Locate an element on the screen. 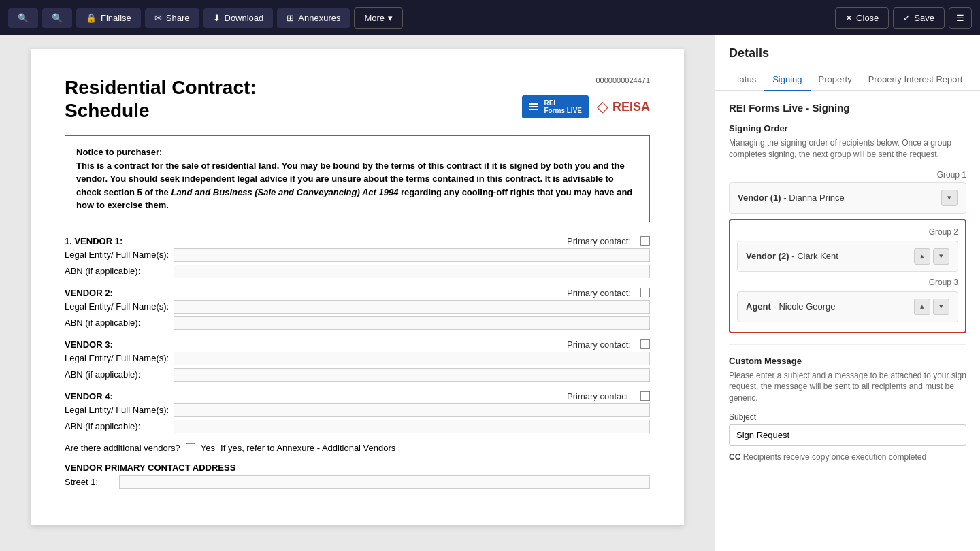 This screenshot has height=551, width=980. vendor-3-legal-row: Legal Entity/ Full Name(s): is located at coordinates (357, 358).